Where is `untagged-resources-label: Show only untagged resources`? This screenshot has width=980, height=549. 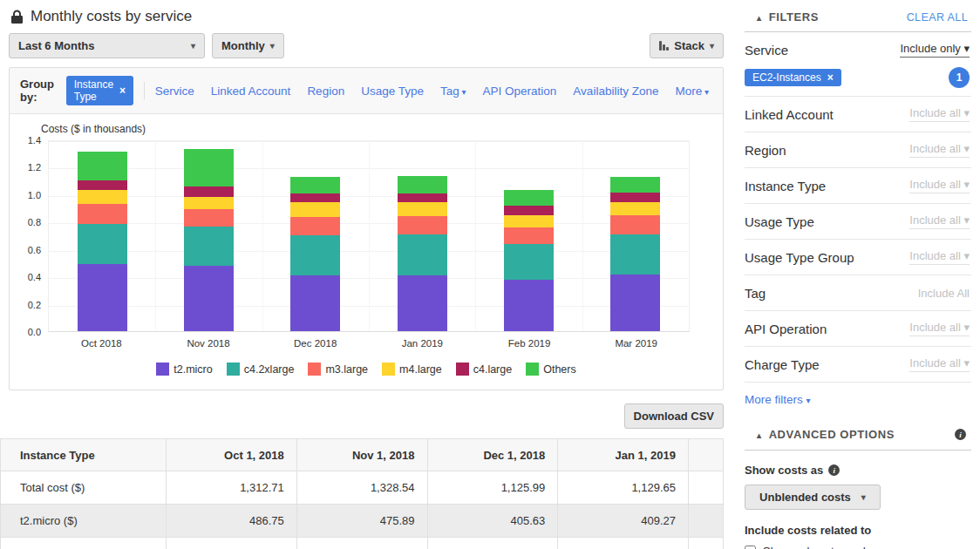
untagged-resources-label: Show only untagged resources is located at coordinates (840, 547).